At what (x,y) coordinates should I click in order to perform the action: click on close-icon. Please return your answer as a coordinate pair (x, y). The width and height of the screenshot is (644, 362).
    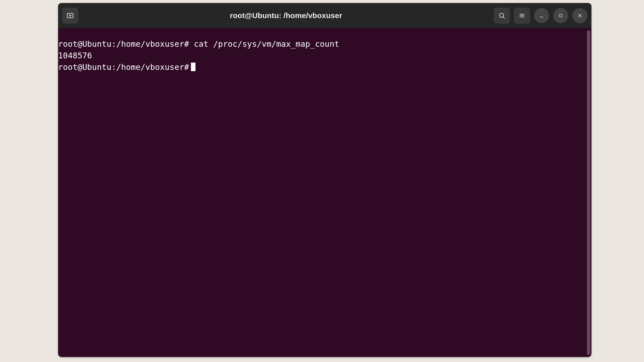
    Looking at the image, I should click on (580, 16).